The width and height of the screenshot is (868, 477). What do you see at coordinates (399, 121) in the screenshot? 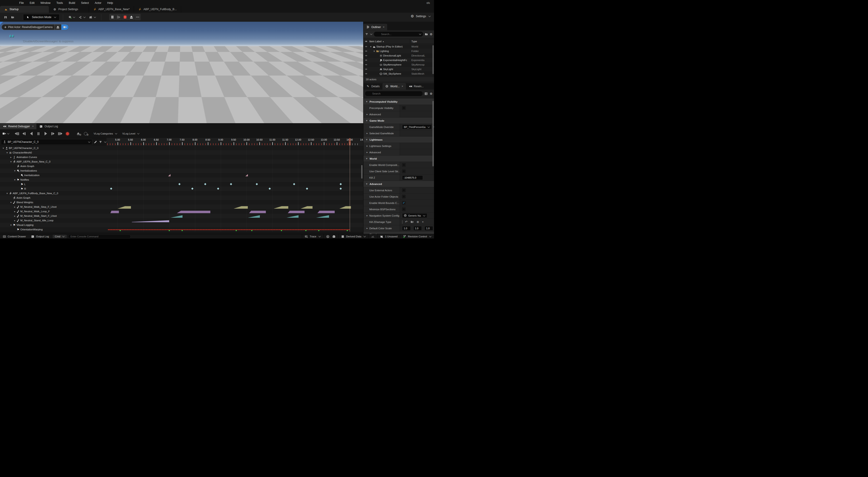
I see `details-section-header: ▾Game Mode` at bounding box center [399, 121].